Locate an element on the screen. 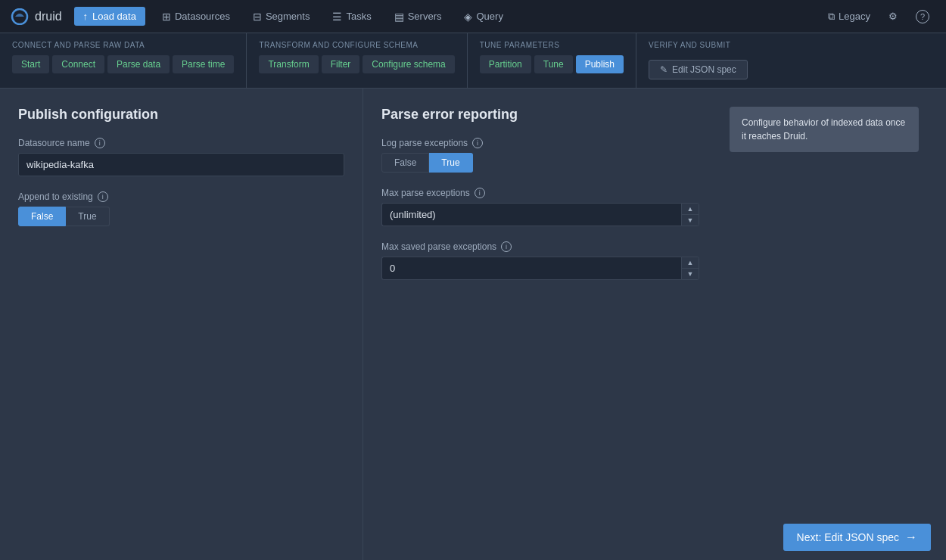  step-transform: Transform is located at coordinates (288, 64).